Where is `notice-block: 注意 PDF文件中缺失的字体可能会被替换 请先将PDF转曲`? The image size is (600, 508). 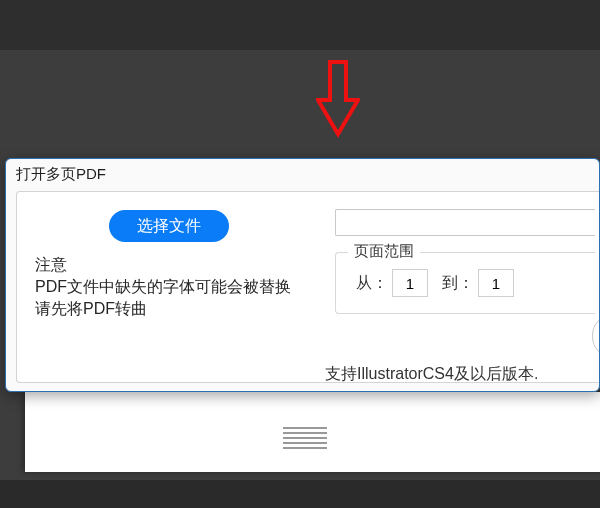
notice-block: 注意 PDF文件中缺失的字体可能会被替换 请先将PDF转曲 is located at coordinates (176, 287).